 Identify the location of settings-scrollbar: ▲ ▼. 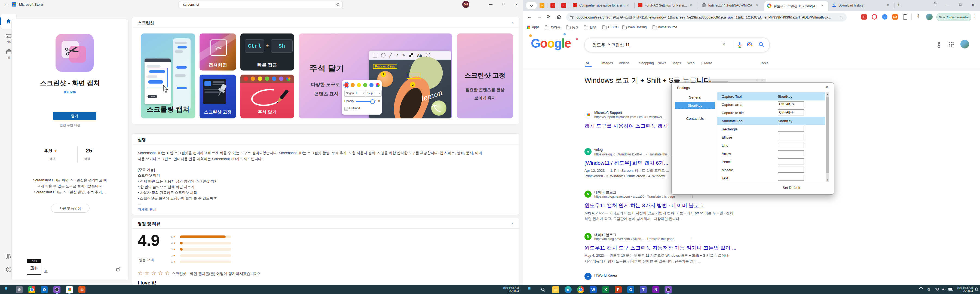
(827, 137).